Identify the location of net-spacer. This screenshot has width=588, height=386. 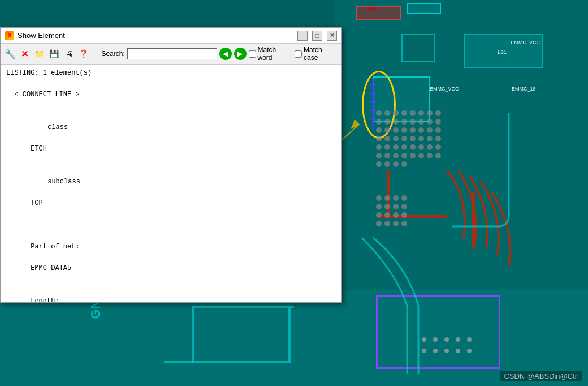
(38, 258).